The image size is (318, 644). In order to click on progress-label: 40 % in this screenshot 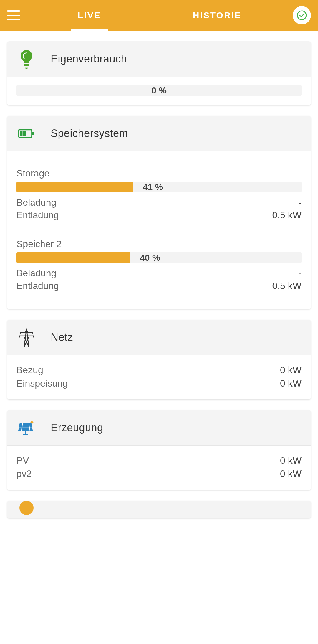, I will do `click(150, 258)`.